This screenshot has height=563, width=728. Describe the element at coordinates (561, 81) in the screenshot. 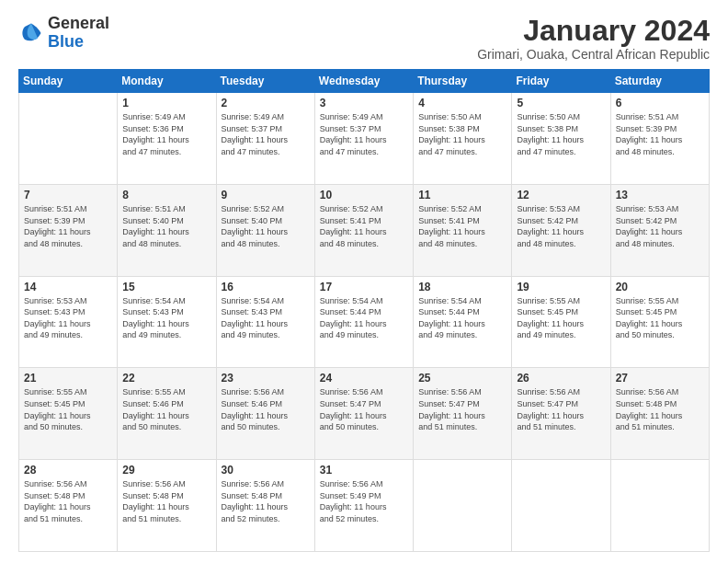

I see `header-friday: Friday` at that location.